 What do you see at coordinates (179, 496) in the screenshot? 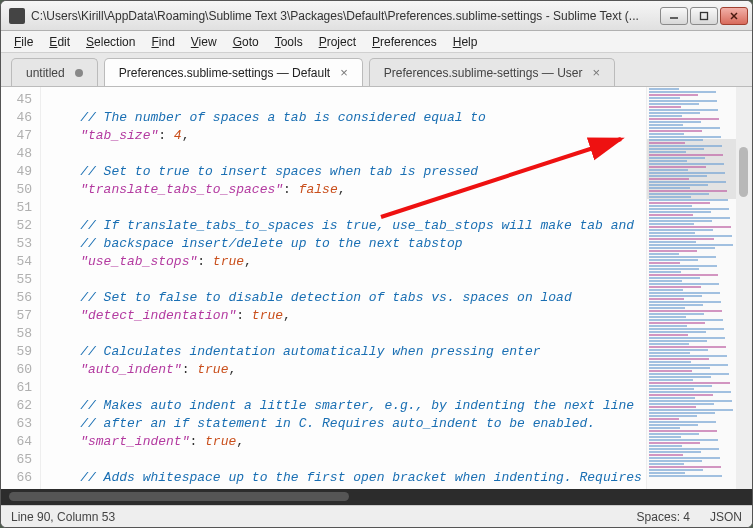
I see `horizontal-scrollbar-thumb` at bounding box center [179, 496].